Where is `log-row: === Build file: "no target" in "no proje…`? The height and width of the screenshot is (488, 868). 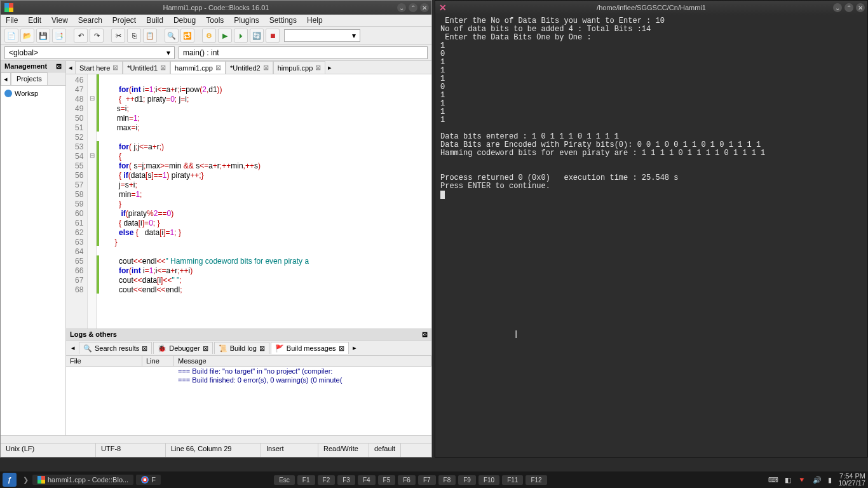
log-row: === Build file: "no target" in "no proje… is located at coordinates (249, 371).